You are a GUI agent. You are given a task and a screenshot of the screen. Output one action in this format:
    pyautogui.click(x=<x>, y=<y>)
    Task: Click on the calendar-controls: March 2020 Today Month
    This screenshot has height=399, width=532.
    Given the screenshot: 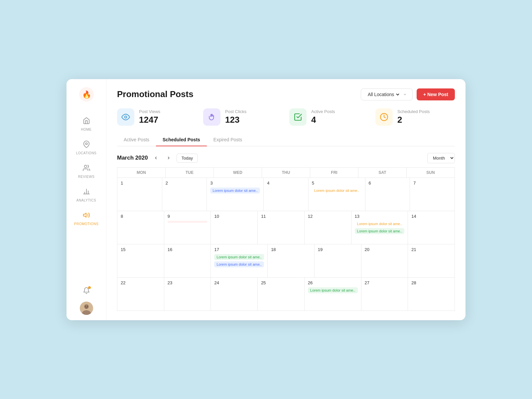 What is the action you would take?
    pyautogui.click(x=286, y=158)
    